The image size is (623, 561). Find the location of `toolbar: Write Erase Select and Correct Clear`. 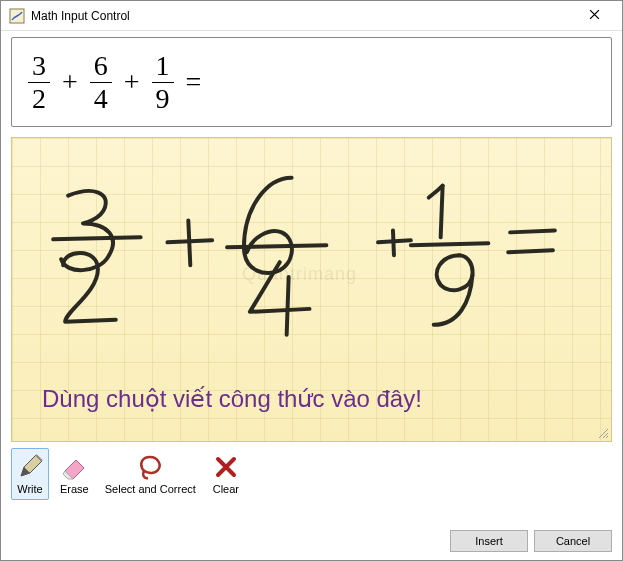

toolbar: Write Erase Select and Correct Clear is located at coordinates (312, 474).